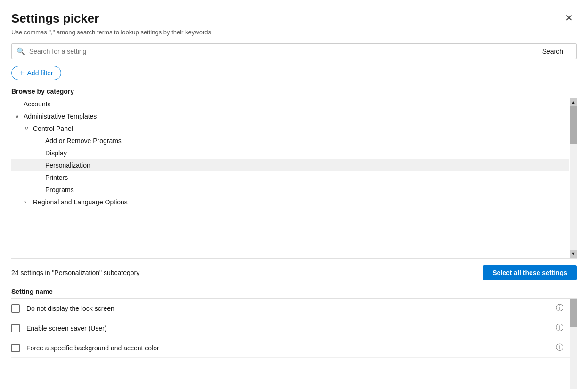  What do you see at coordinates (573, 178) in the screenshot?
I see `tree-scrollbar: ▲ ▼` at bounding box center [573, 178].